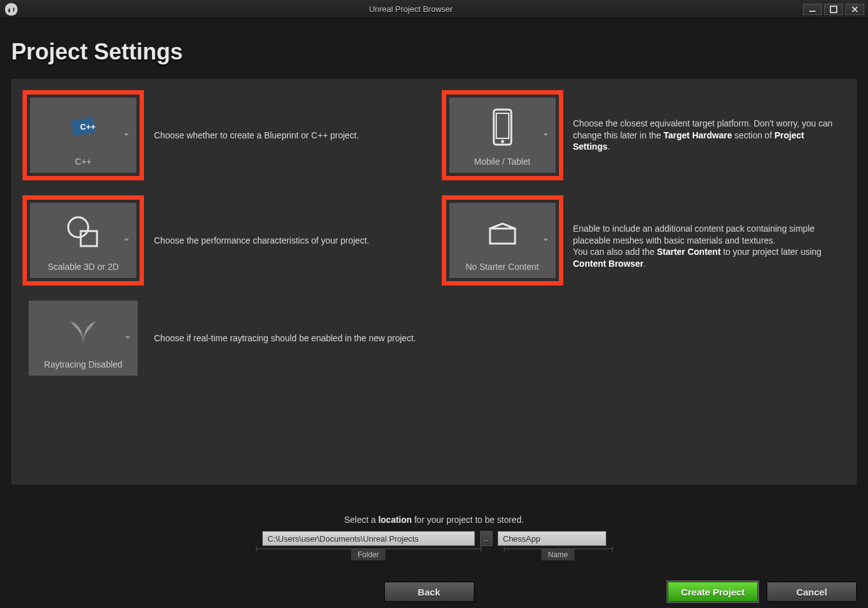  I want to click on project-type-description: Choose whether to create a Blueprint or …, so click(257, 135).